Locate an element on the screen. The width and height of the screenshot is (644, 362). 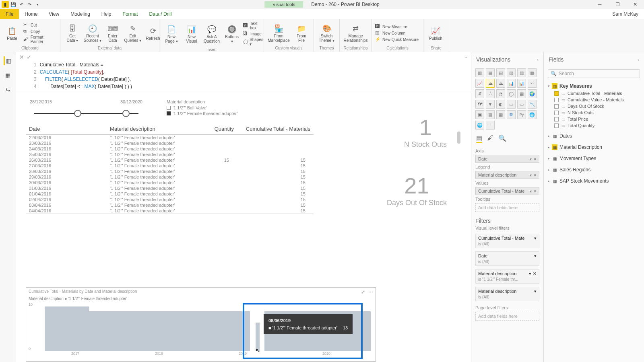
edit-queries-button: ✎Edit Queries ▾ is located at coordinates (133, 33).